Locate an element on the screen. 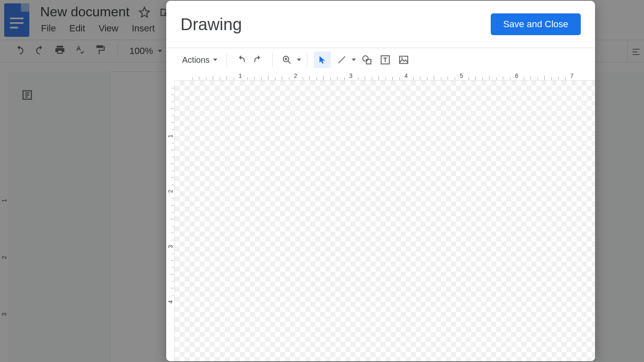 This screenshot has height=362, width=644. horizontal-ruler: 1234567 is located at coordinates (385, 76).